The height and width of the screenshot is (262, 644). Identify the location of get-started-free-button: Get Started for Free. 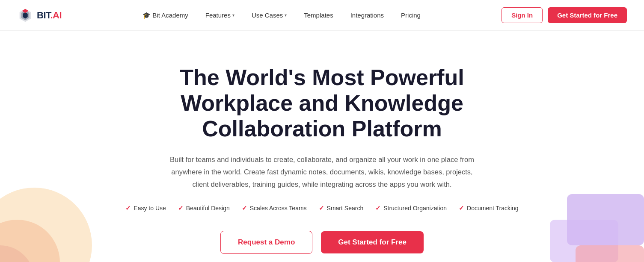
(372, 242).